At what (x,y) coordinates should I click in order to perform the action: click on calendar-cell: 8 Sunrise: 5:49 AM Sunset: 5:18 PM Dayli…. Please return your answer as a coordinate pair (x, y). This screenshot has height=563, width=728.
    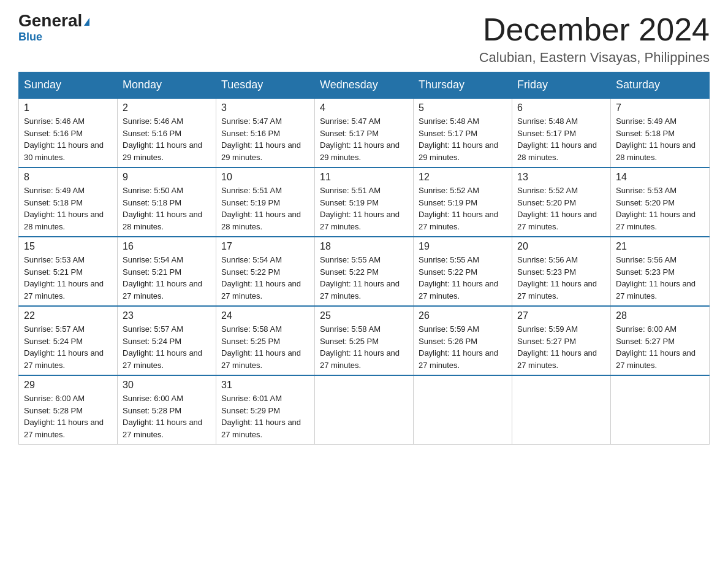
    Looking at the image, I should click on (69, 202).